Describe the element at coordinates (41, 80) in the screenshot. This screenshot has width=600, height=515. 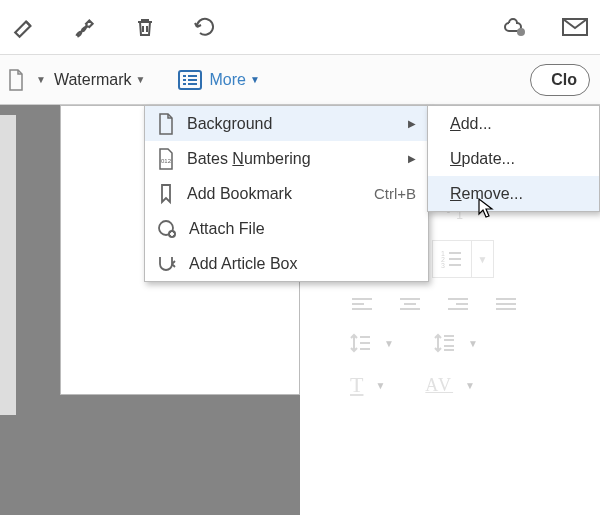
I see `page-drop-caret-icon: ▼` at that location.